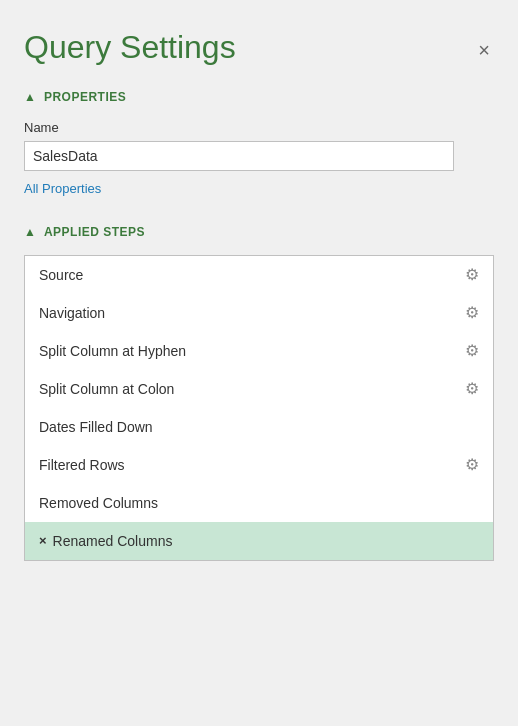 The height and width of the screenshot is (726, 518). What do you see at coordinates (106, 541) in the screenshot?
I see `step-left-renamed-columns: ×Renamed Columns` at bounding box center [106, 541].